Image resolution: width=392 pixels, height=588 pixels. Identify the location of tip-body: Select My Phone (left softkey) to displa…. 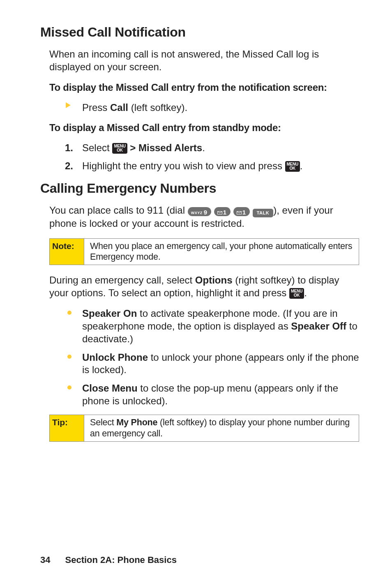
(221, 428).